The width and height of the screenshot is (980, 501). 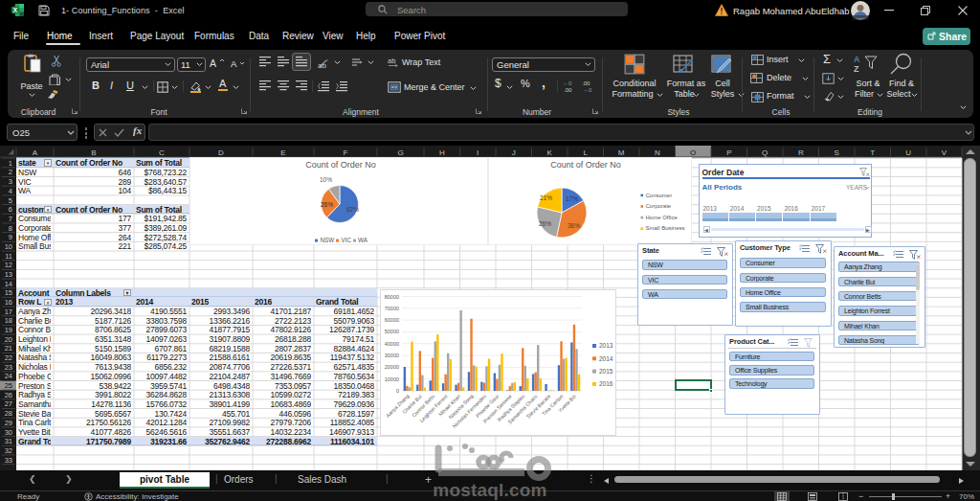 I want to click on svg-text: C, so click(x=162, y=153).